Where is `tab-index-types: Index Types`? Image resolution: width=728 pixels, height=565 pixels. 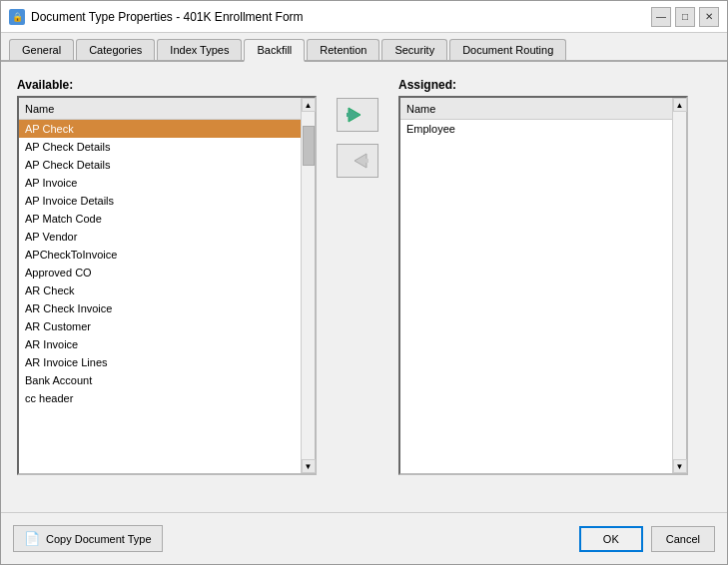 tab-index-types: Index Types is located at coordinates (200, 50).